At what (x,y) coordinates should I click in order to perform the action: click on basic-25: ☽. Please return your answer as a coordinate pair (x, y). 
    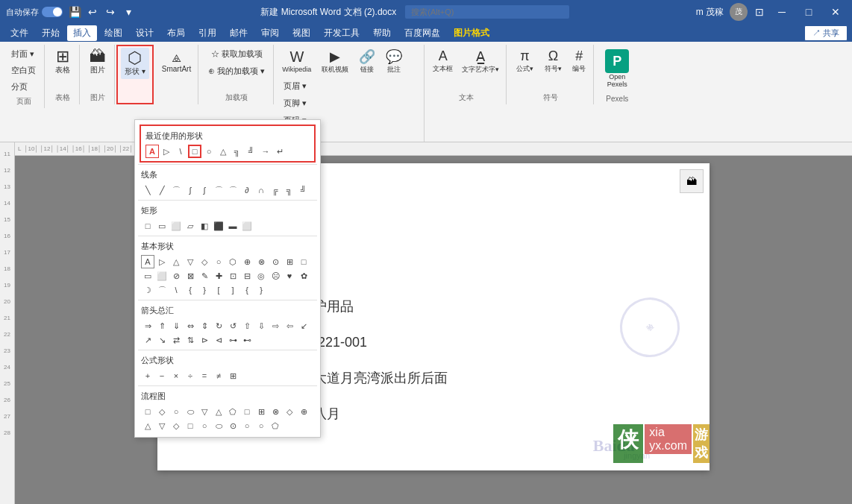
    Looking at the image, I should click on (148, 290).